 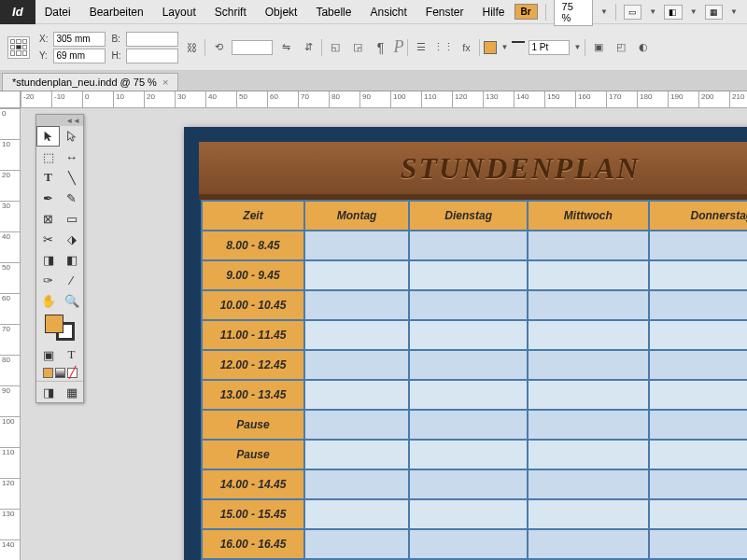 I want to click on page-tool: ⬚, so click(x=49, y=157).